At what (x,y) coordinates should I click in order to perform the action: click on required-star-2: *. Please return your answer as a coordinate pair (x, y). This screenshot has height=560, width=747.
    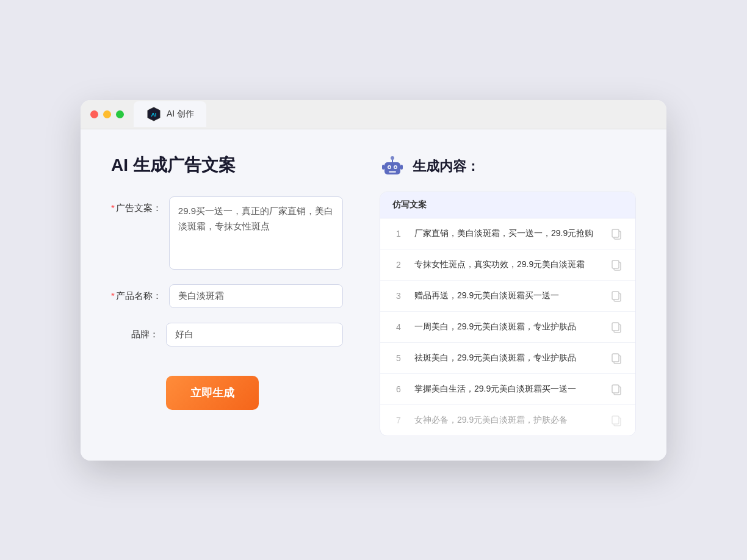
    Looking at the image, I should click on (113, 295).